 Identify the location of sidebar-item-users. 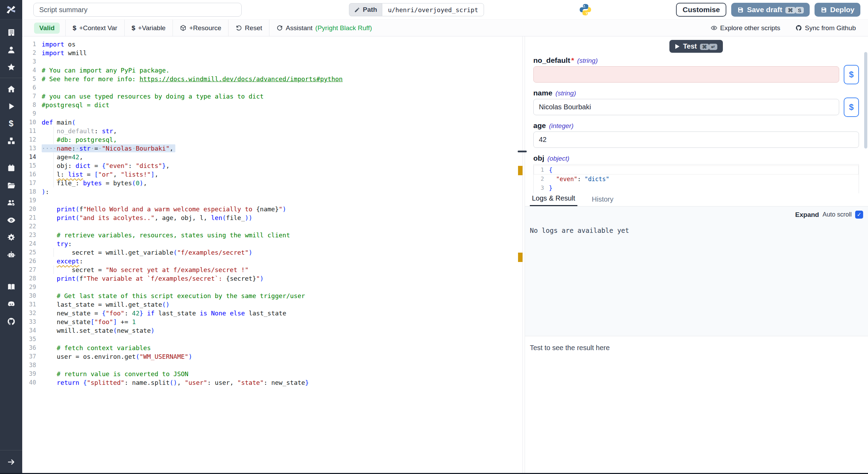
(11, 203).